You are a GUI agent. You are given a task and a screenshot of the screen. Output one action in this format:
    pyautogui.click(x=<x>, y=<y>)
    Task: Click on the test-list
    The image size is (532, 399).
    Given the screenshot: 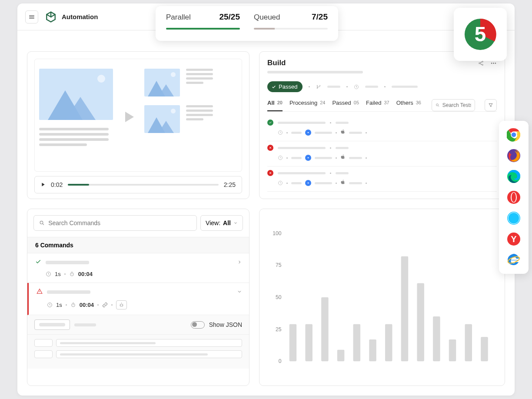 What is the action you would take?
    pyautogui.click(x=382, y=154)
    